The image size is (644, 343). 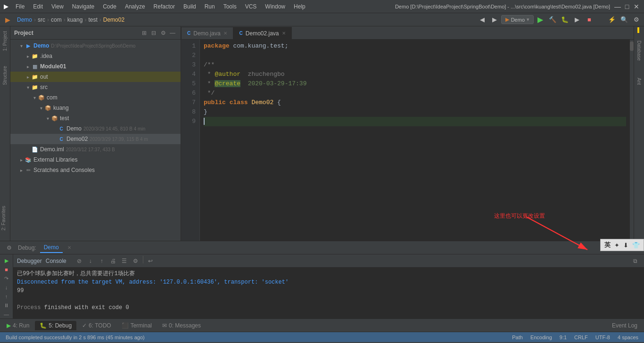 What do you see at coordinates (102, 261) in the screenshot?
I see `scroll-up-button: ↑` at bounding box center [102, 261].